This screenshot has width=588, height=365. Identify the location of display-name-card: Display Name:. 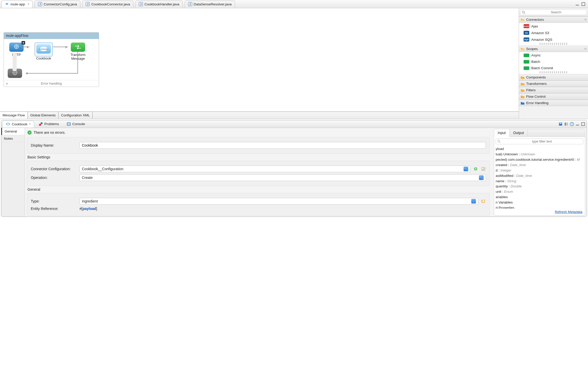
(258, 145).